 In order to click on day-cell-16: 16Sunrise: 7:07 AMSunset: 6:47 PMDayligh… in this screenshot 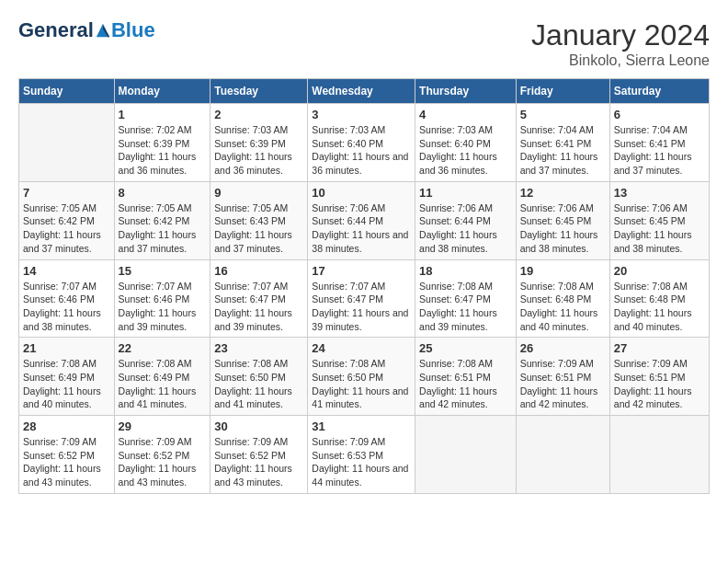, I will do `click(259, 298)`.